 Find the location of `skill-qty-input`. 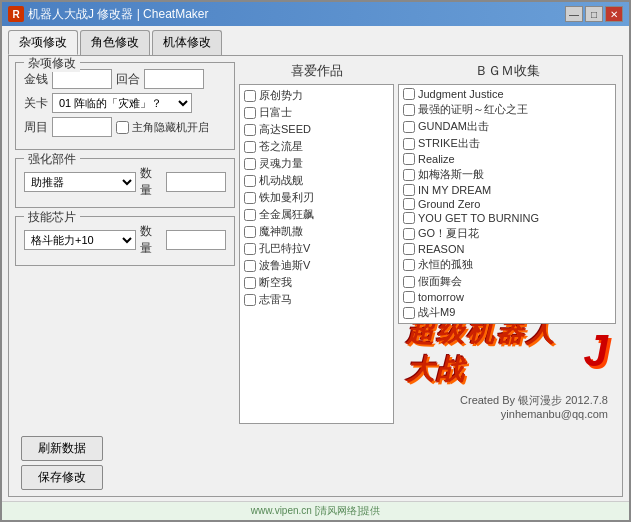

skill-qty-input is located at coordinates (196, 240).